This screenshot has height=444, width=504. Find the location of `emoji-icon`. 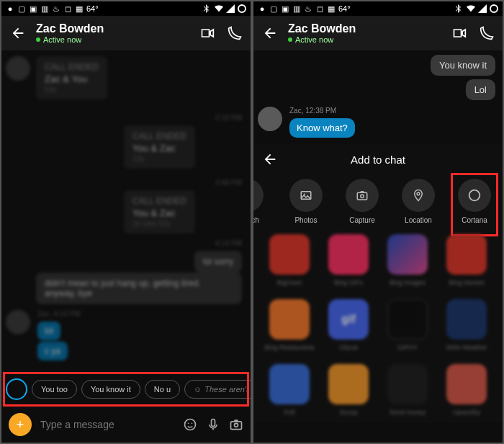

emoji-icon is located at coordinates (190, 425).